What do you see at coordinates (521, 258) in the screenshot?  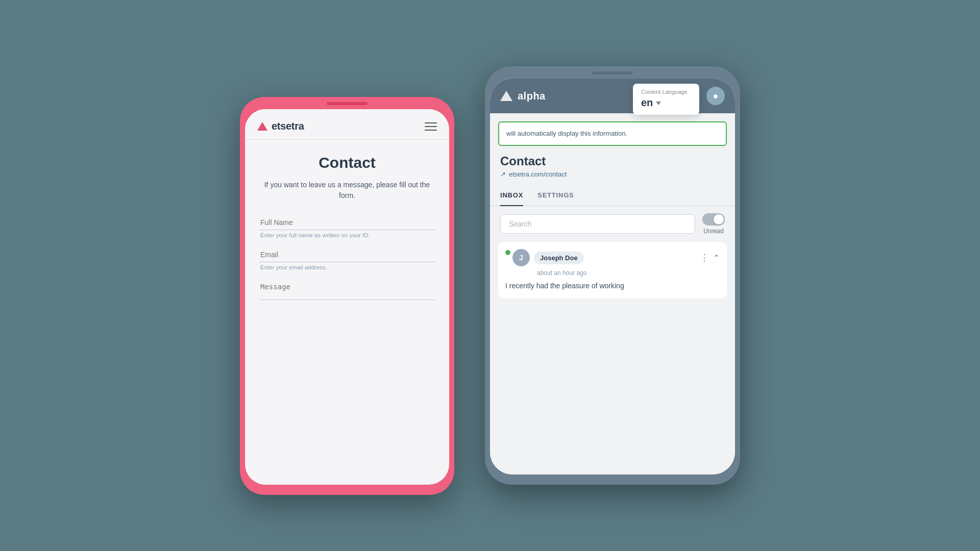 I see `sender-initial: J` at bounding box center [521, 258].